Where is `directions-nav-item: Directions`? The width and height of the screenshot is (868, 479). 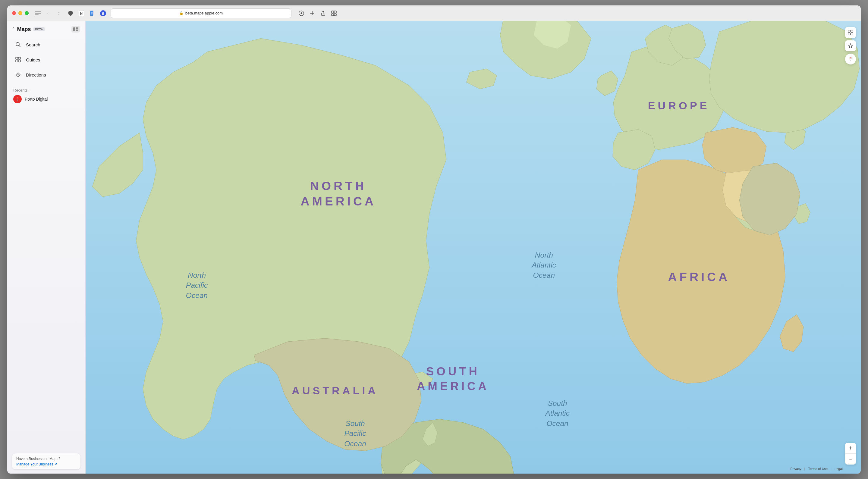
directions-nav-item: Directions is located at coordinates (46, 75).